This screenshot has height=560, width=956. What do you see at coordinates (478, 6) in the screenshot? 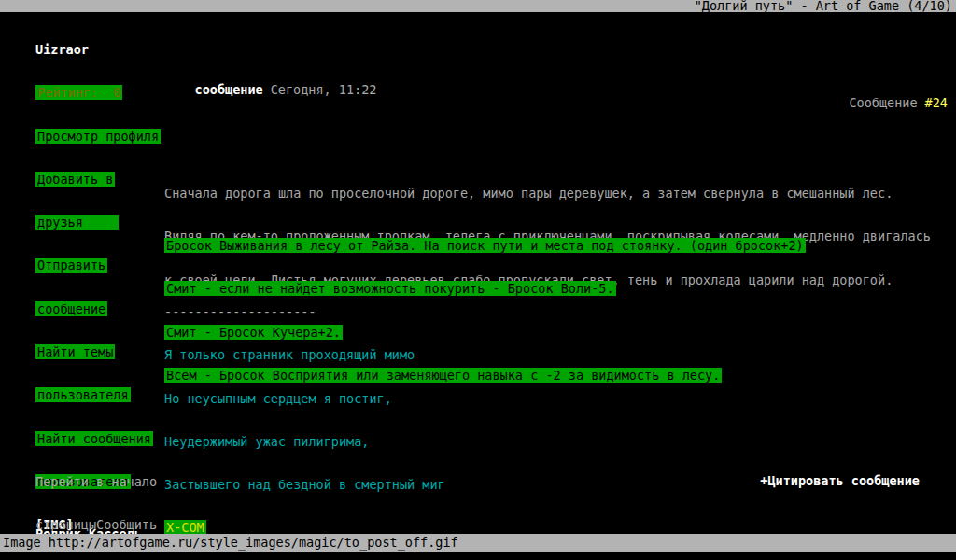
I see `window-titlebar: "Долгий путь" - Art of Game (4/10)` at bounding box center [478, 6].